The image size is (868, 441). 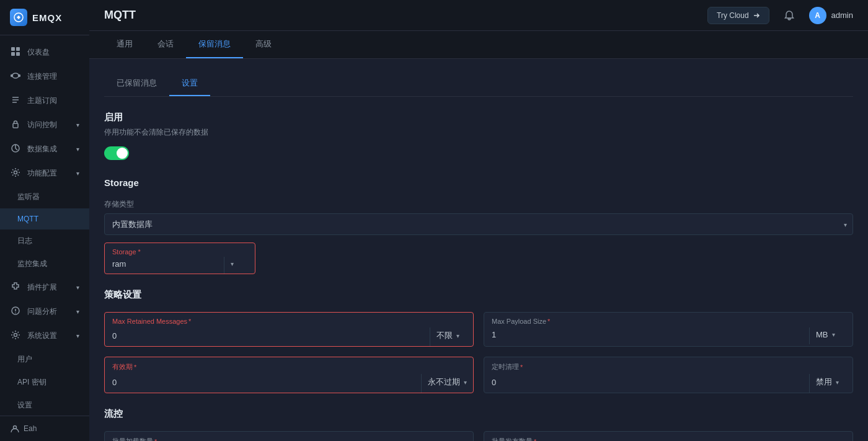 What do you see at coordinates (156, 440) in the screenshot?
I see `batch-load-star: *` at bounding box center [156, 440].